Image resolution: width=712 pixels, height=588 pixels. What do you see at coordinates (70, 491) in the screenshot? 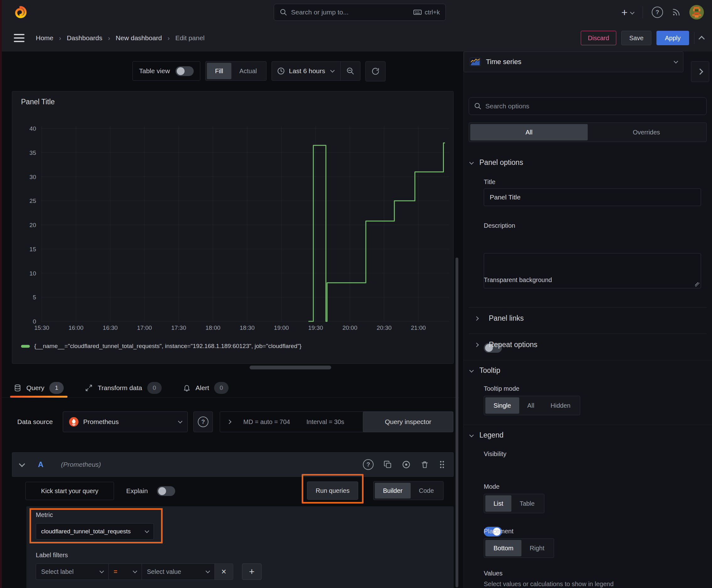
I see `kick-start-query-button: Kick start your query` at bounding box center [70, 491].